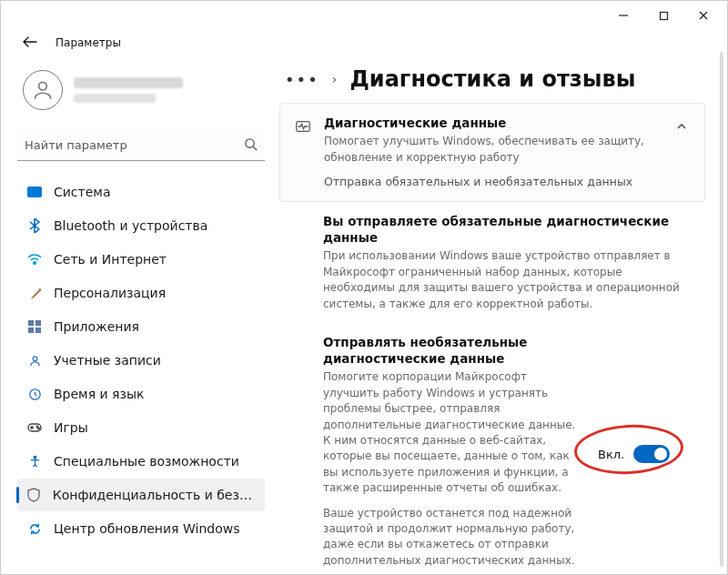 The image size is (728, 575). Describe the element at coordinates (302, 80) in the screenshot. I see `breadcrumb-overflow: •••` at that location.